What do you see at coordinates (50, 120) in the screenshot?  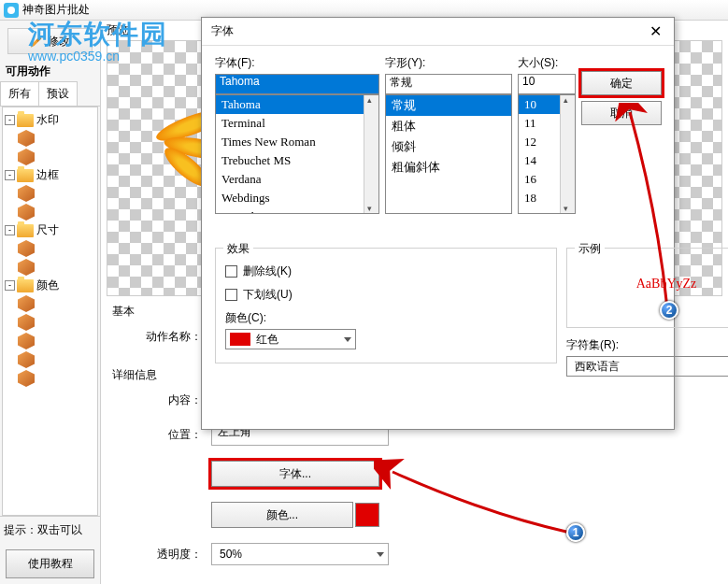 I see `tree-watermark: - 水印` at bounding box center [50, 120].